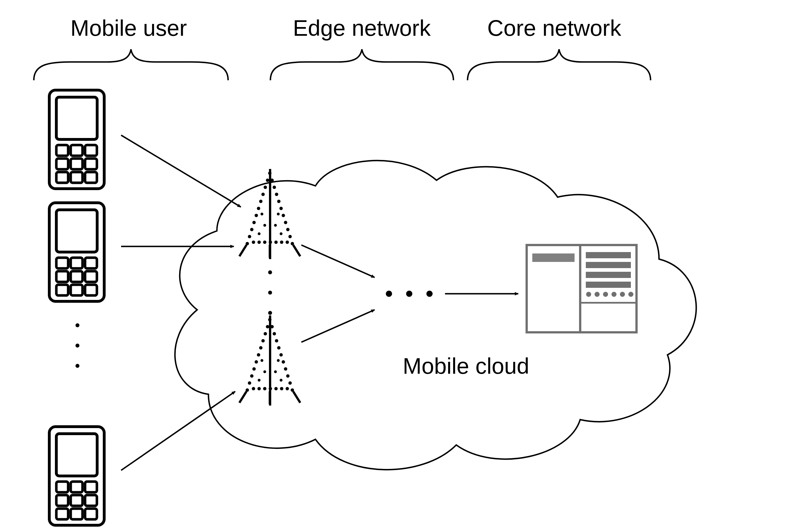 The width and height of the screenshot is (790, 532). What do you see at coordinates (270, 214) in the screenshot?
I see `cell-tower-icon` at bounding box center [270, 214].